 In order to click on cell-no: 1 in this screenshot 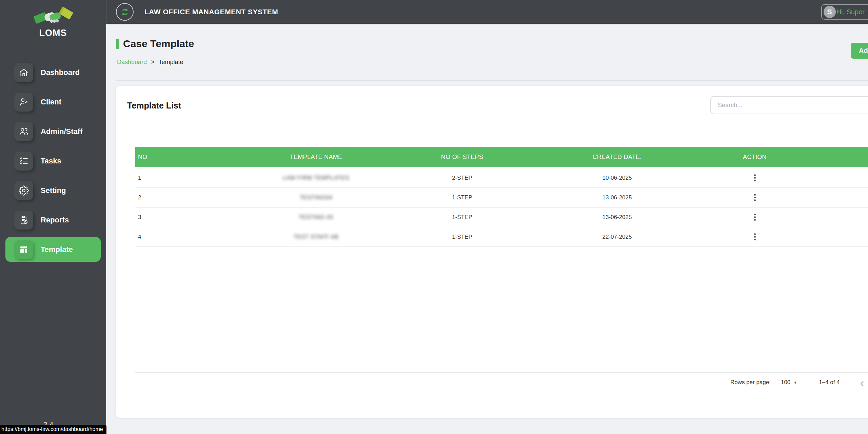, I will do `click(183, 178)`.